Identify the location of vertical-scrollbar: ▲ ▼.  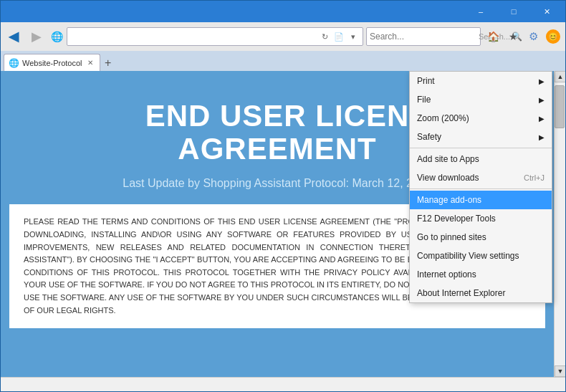
(560, 224).